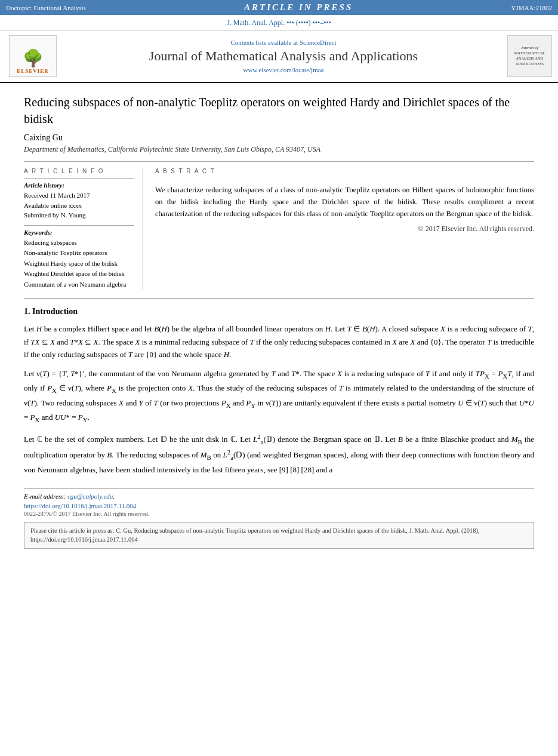  Describe the element at coordinates (33, 56) in the screenshot. I see `elsevier-box: 🌳 ELSEVIER` at that location.